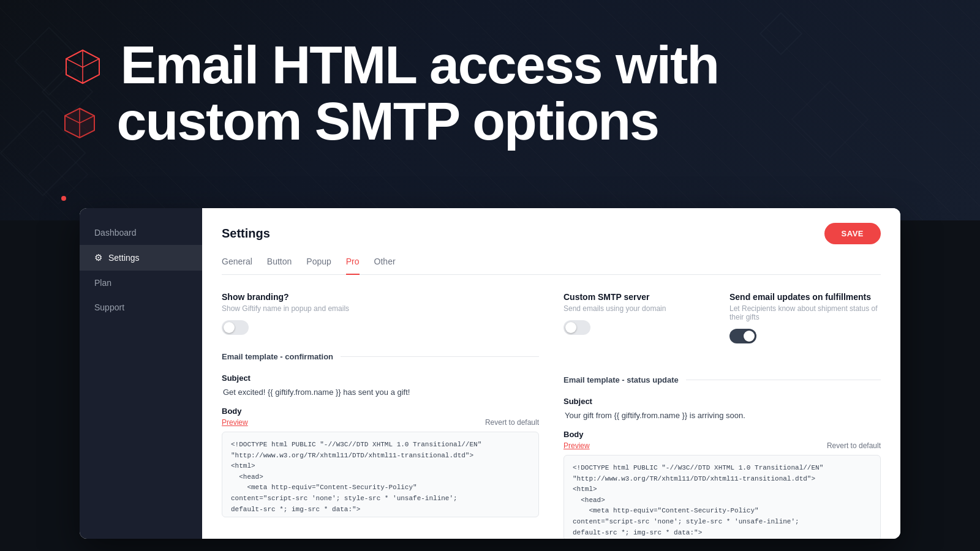  I want to click on status-divider-line, so click(783, 380).